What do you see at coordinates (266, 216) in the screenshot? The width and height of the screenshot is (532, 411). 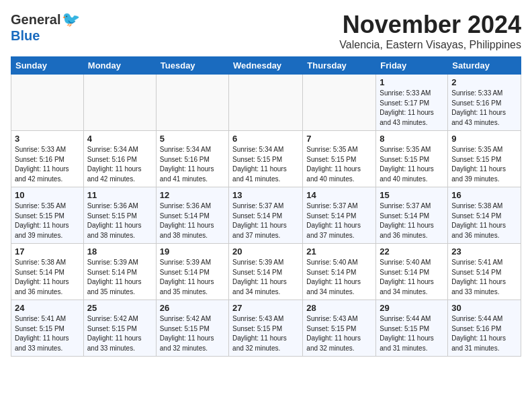 I see `calendar-cell: 13Sunrise: 5:37 AMSunset: 5:14 PMDayligh…` at bounding box center [266, 216].